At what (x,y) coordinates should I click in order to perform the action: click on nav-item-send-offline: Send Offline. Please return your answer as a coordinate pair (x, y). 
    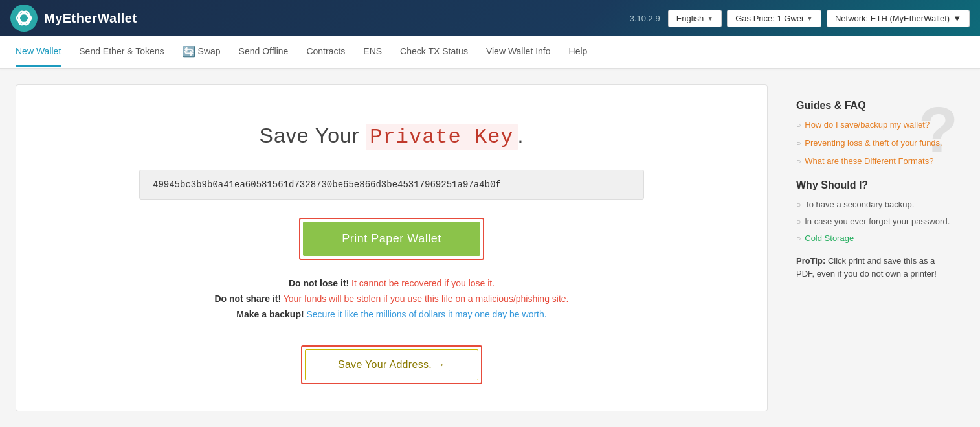
    Looking at the image, I should click on (264, 52).